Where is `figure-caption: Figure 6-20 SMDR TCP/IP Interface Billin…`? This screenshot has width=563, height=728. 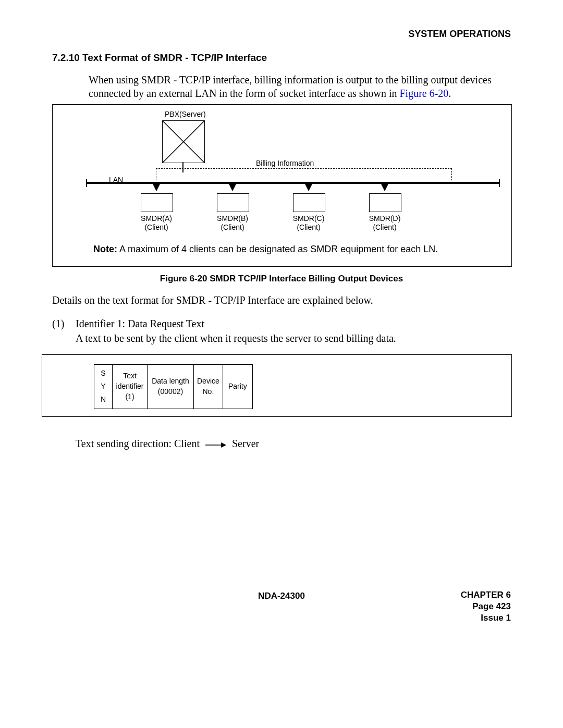
figure-caption: Figure 6-20 SMDR TCP/IP Interface Billin… is located at coordinates (282, 279).